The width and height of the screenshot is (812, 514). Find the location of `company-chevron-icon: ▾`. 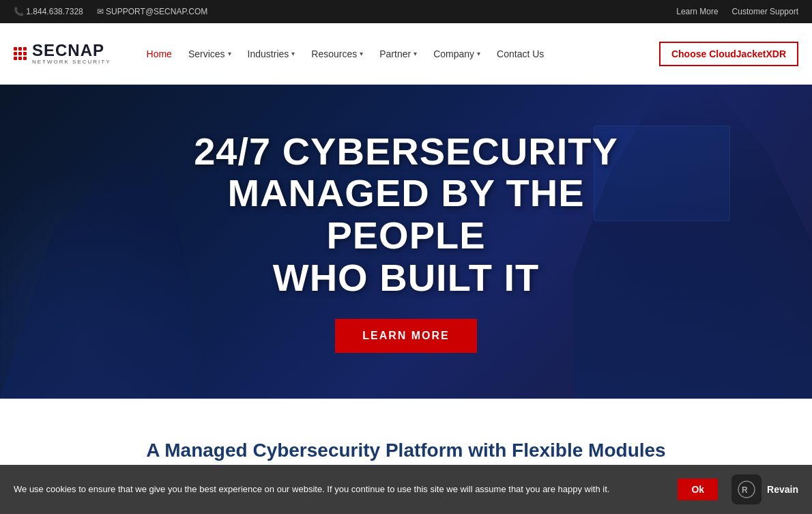

company-chevron-icon: ▾ is located at coordinates (479, 53).